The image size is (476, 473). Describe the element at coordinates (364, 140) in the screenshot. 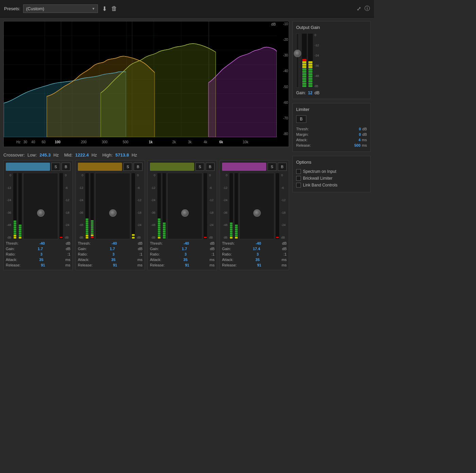

I see `attack-unit: ms` at that location.